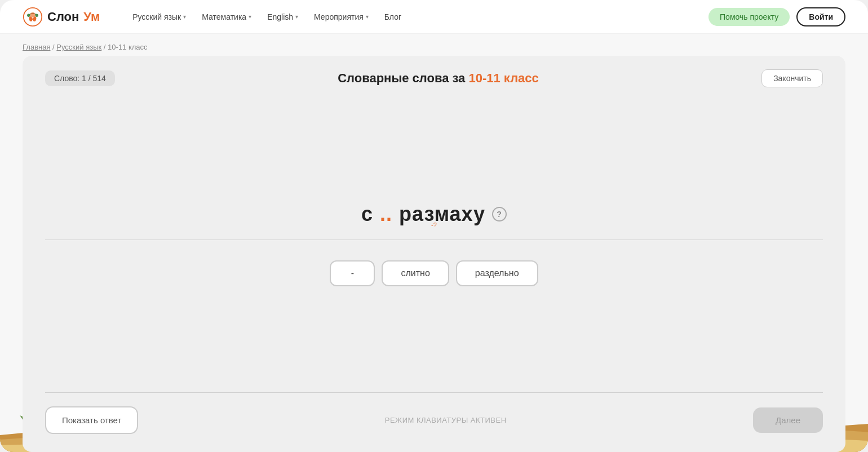  I want to click on logo-icon, so click(33, 17).